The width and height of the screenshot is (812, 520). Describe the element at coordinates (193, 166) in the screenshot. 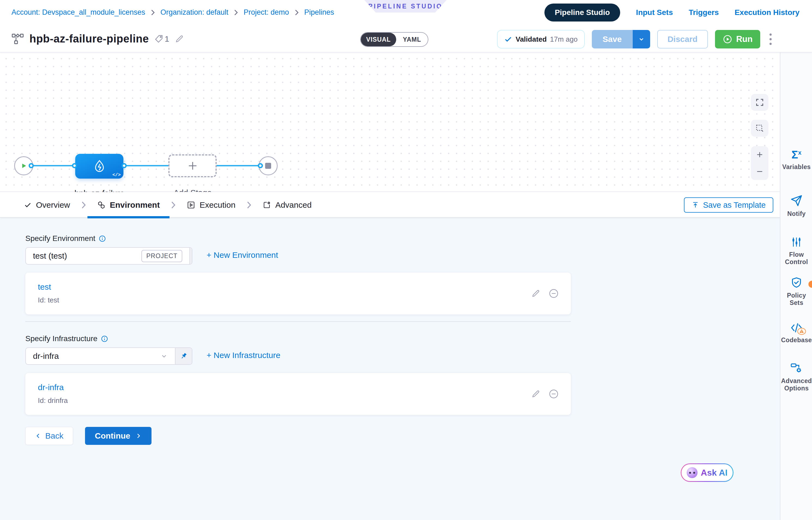

I see `add-stage-button` at that location.